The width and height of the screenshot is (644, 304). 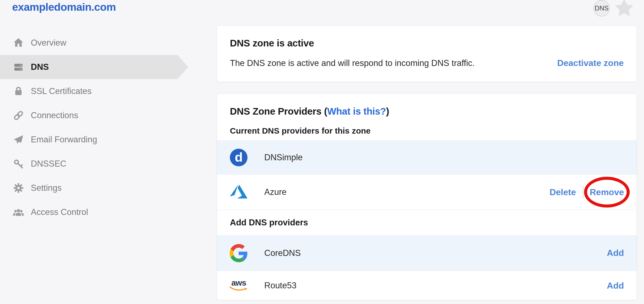 I want to click on favorite-star-icon, so click(x=624, y=9).